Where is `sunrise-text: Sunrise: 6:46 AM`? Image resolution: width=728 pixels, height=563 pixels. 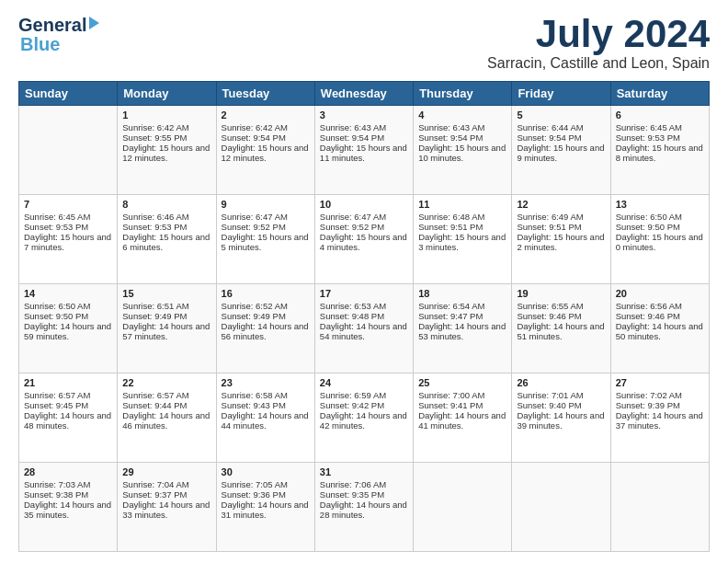 sunrise-text: Sunrise: 6:46 AM is located at coordinates (155, 217).